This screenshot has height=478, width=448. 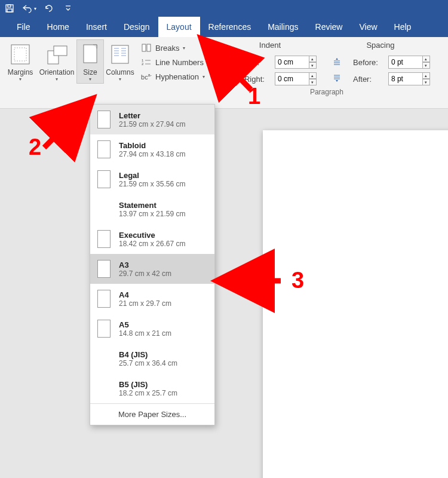 I want to click on indent-left-input: ▴▾, so click(x=296, y=62).